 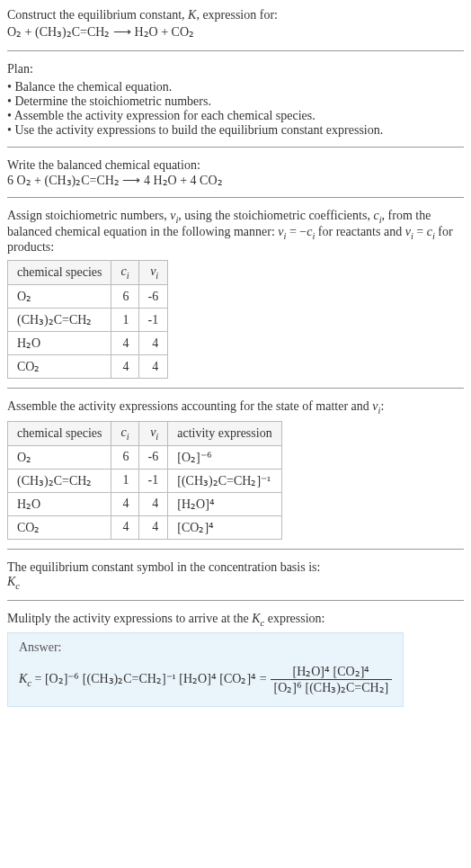 What do you see at coordinates (236, 102) in the screenshot?
I see `plan-item: Determine the stoichiometric numbers.` at bounding box center [236, 102].